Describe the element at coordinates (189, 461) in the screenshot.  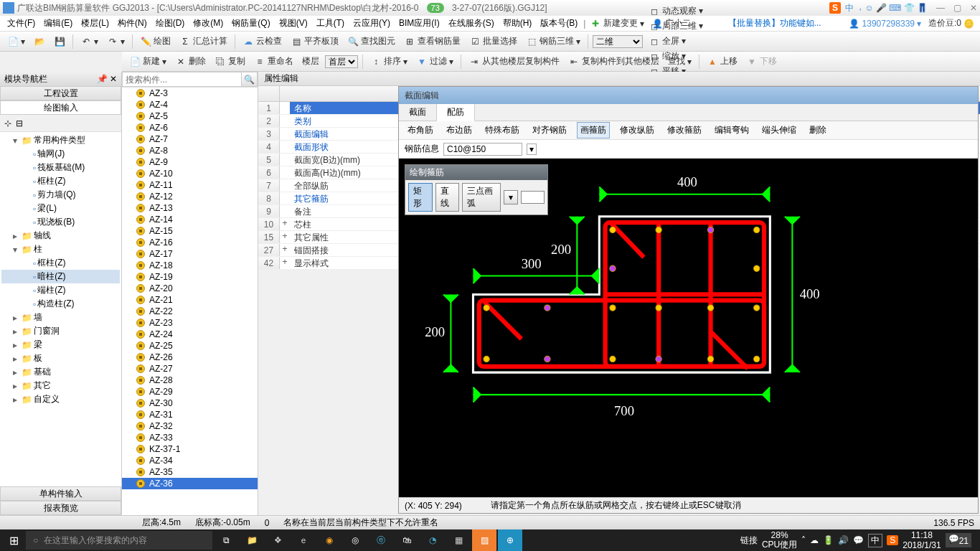
I see `list-item: AZ-34` at that location.